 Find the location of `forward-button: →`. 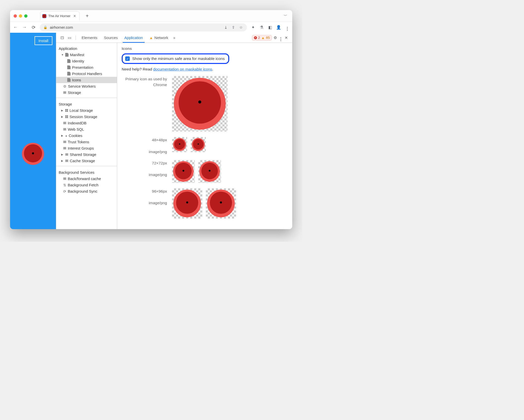

forward-button: → is located at coordinates (24, 27).